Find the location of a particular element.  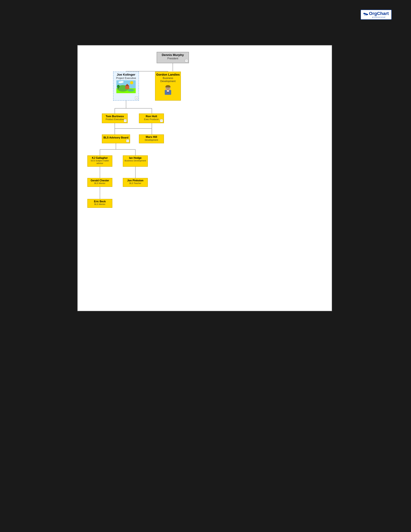

ron-holt-collapse: − is located at coordinates (161, 121).